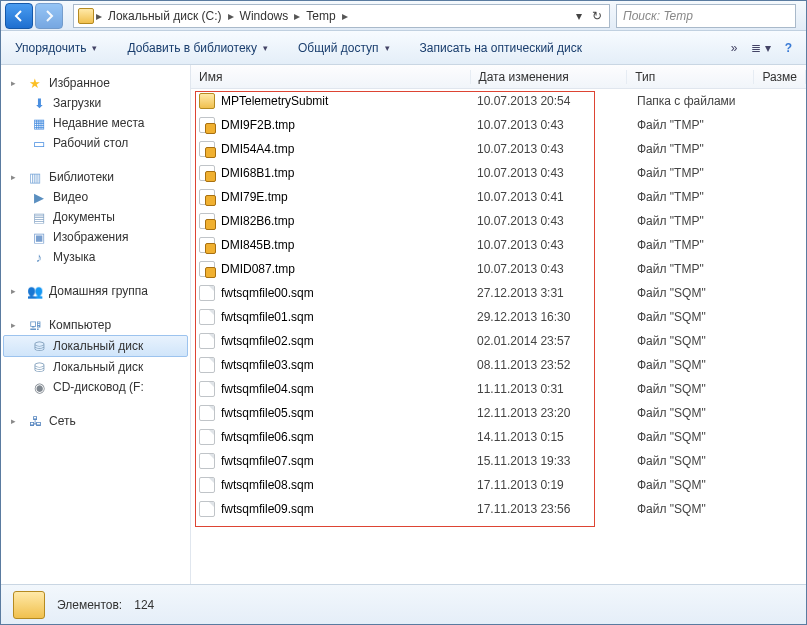 The height and width of the screenshot is (625, 807). I want to click on column-name: Имя, so click(331, 77).